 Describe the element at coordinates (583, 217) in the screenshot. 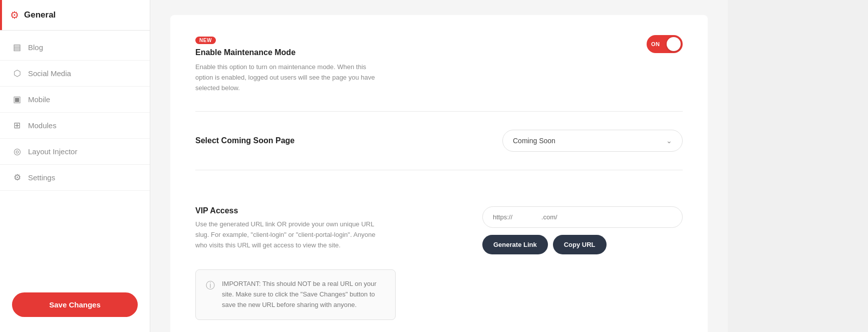

I see `vip-url-input` at that location.